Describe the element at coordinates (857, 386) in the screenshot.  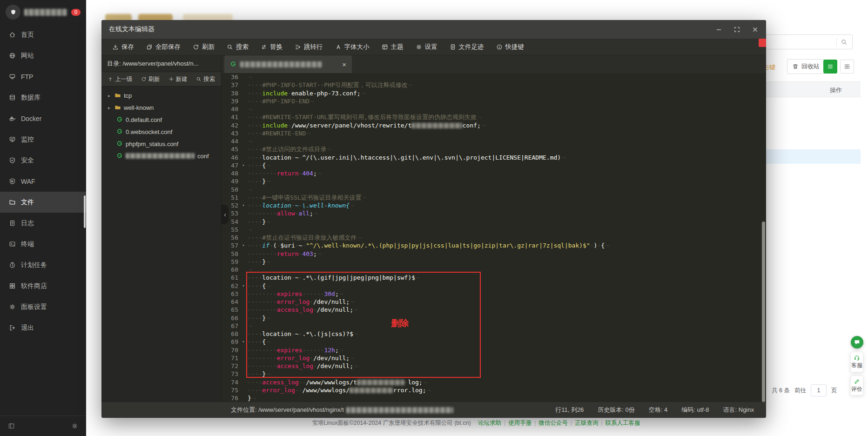
I see `feedback-button: 评价` at that location.